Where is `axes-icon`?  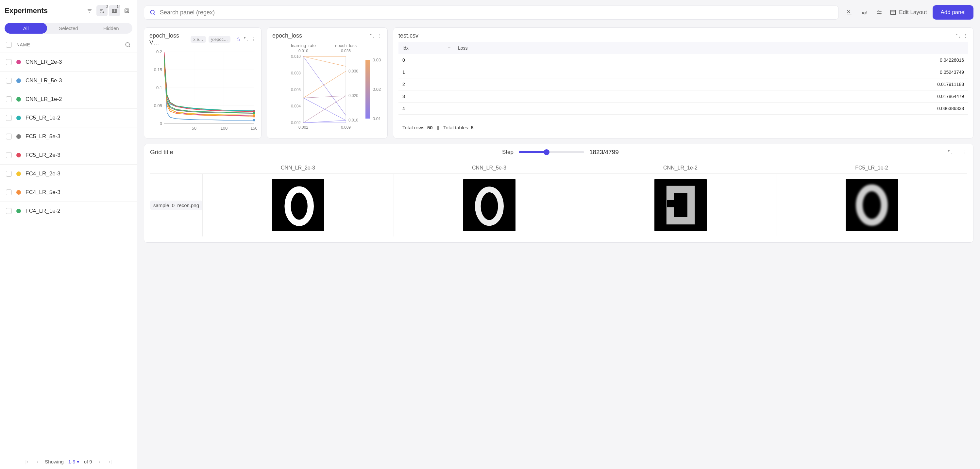 axes-icon is located at coordinates (849, 13).